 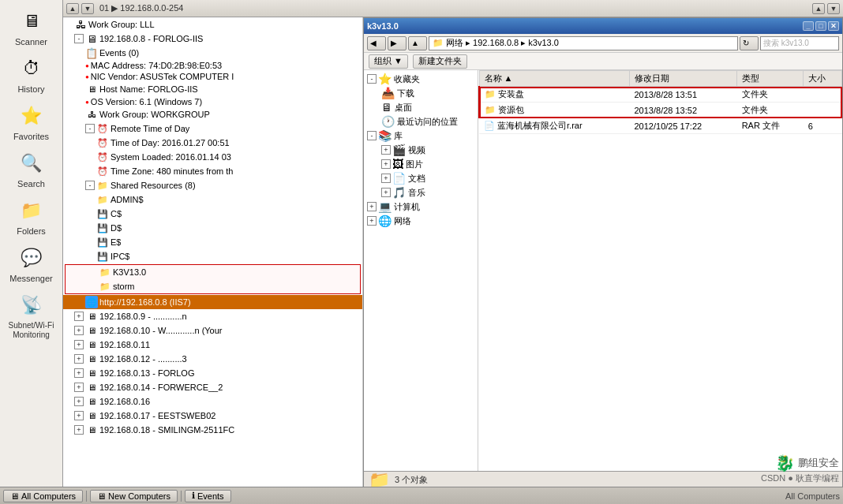 I want to click on tree-admin: 📁 ADMIN$, so click(x=213, y=200).